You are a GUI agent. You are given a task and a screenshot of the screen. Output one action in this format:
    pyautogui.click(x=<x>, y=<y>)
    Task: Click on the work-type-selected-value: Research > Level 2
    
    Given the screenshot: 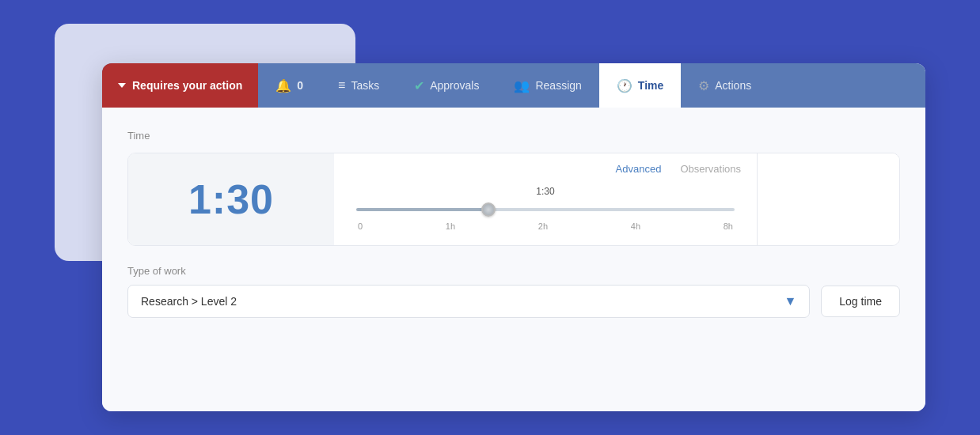 What is the action you would take?
    pyautogui.click(x=188, y=301)
    